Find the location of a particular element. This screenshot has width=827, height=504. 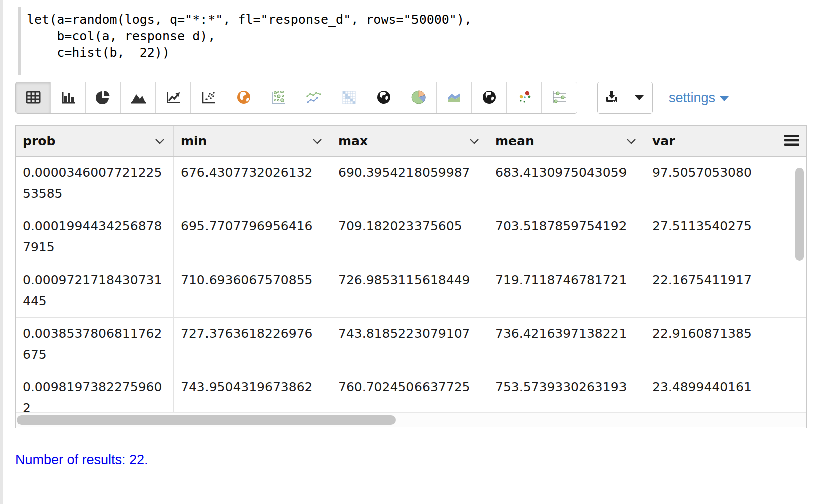

globe-dark-icon is located at coordinates (384, 98).